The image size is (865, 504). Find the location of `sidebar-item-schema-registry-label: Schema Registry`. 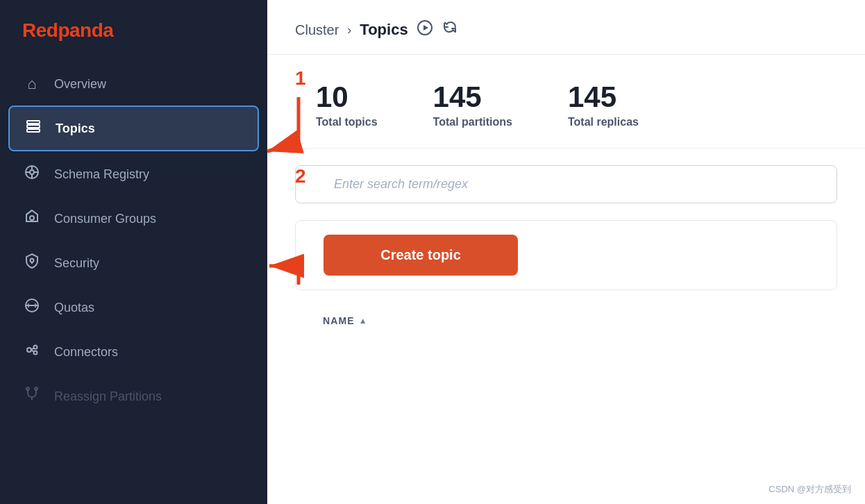

sidebar-item-schema-registry-label: Schema Registry is located at coordinates (101, 175).